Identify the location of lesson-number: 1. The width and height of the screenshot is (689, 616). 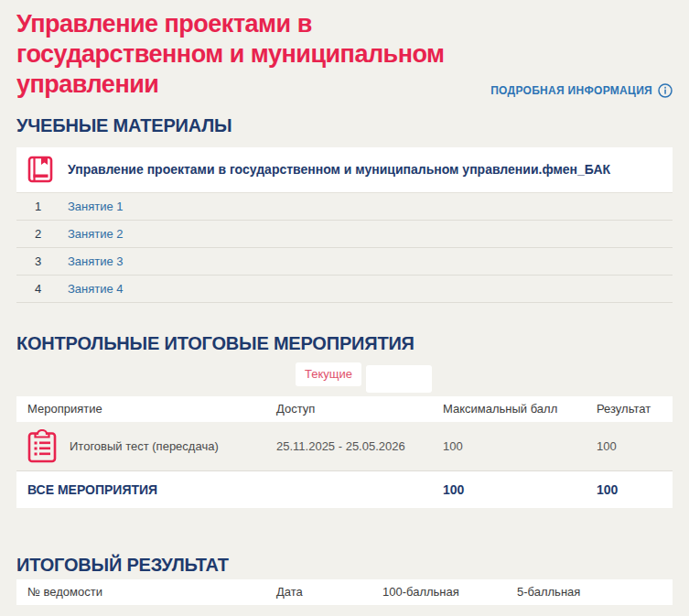
(51, 207).